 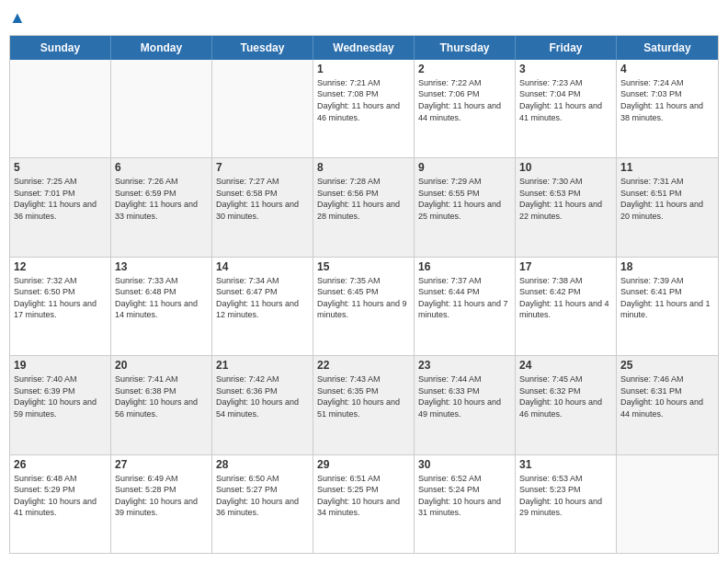 What do you see at coordinates (465, 167) in the screenshot?
I see `day-number: 9` at bounding box center [465, 167].